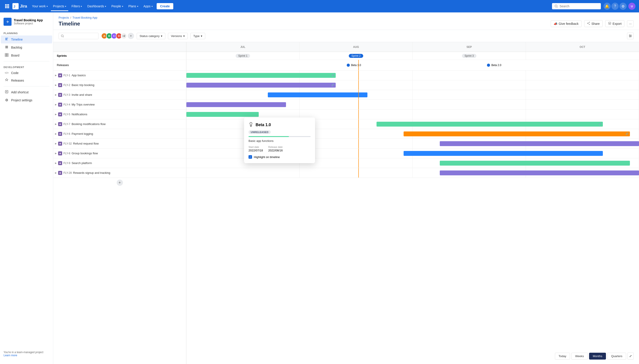 This screenshot has width=639, height=364. What do you see at coordinates (120, 154) in the screenshot?
I see `epic-row: ▶ FLY-8 Group bookings flow` at bounding box center [120, 154].